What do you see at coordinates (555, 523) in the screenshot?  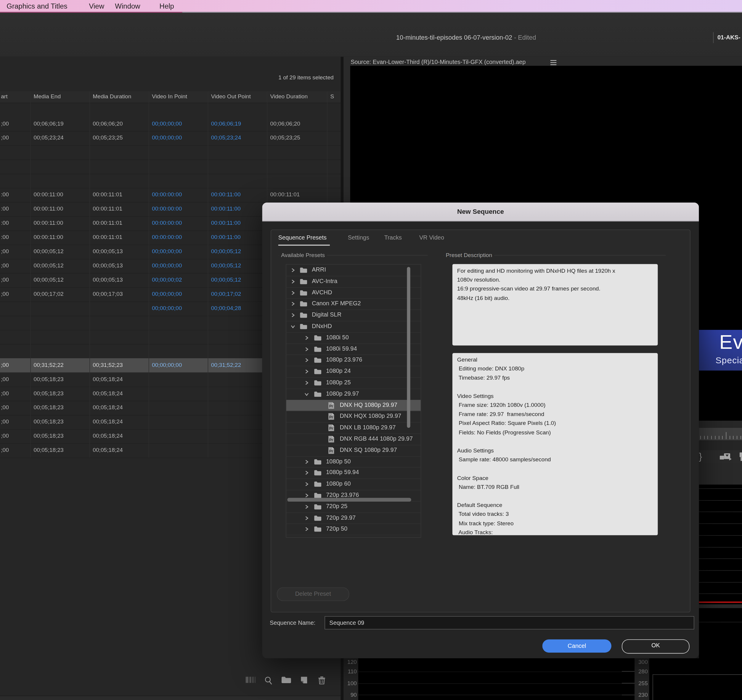 I see `general-line: Mix track type: Stereo` at bounding box center [555, 523].